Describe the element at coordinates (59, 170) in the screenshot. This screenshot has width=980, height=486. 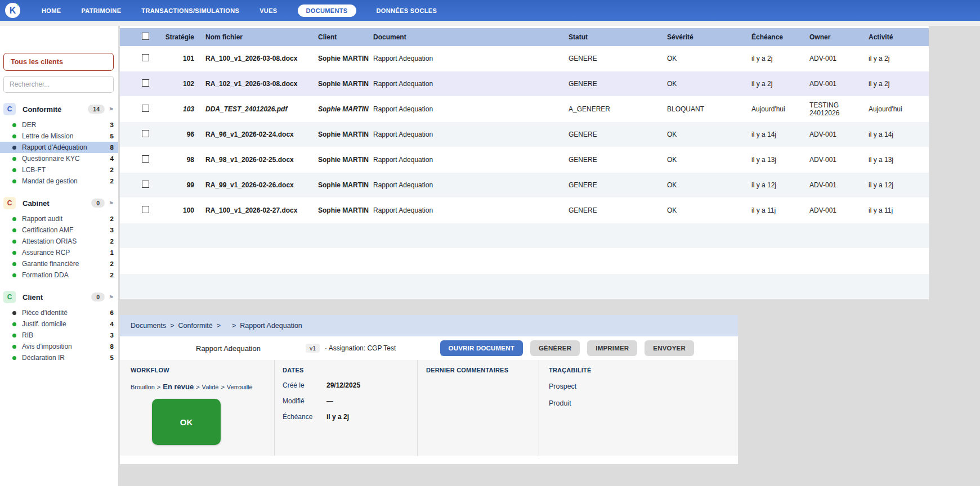
I see `sidebar-item-lcb-ft: LCB-FT2` at that location.